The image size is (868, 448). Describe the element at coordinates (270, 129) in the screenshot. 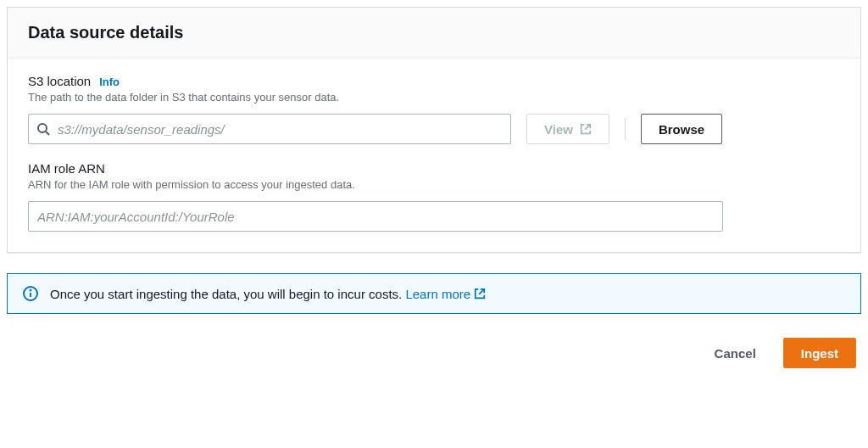

I see `s3-location-input` at that location.